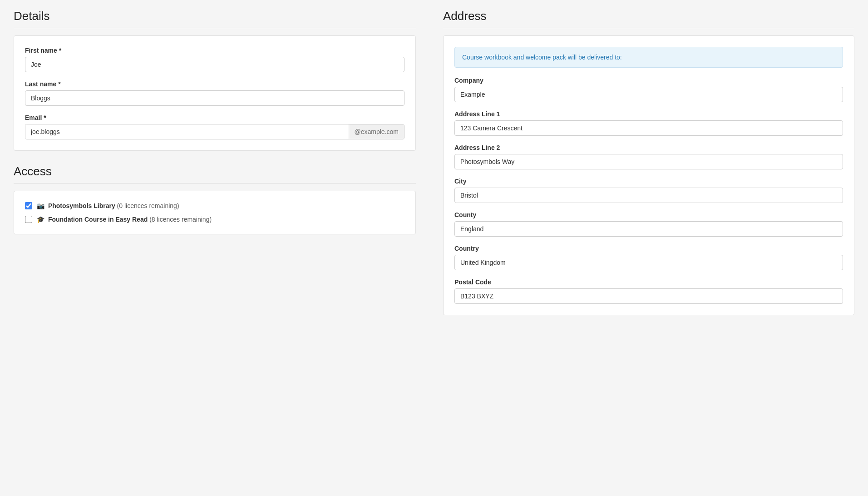  What do you see at coordinates (215, 64) in the screenshot?
I see `first-name-input` at bounding box center [215, 64].